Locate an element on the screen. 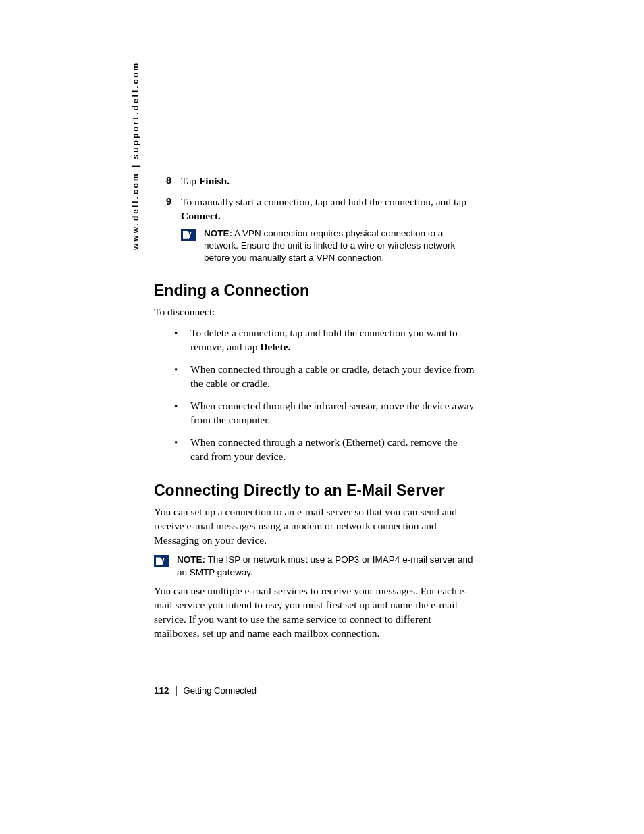 This screenshot has height=834, width=644. note-body: A VPN connection requires physical conne… is located at coordinates (329, 246).